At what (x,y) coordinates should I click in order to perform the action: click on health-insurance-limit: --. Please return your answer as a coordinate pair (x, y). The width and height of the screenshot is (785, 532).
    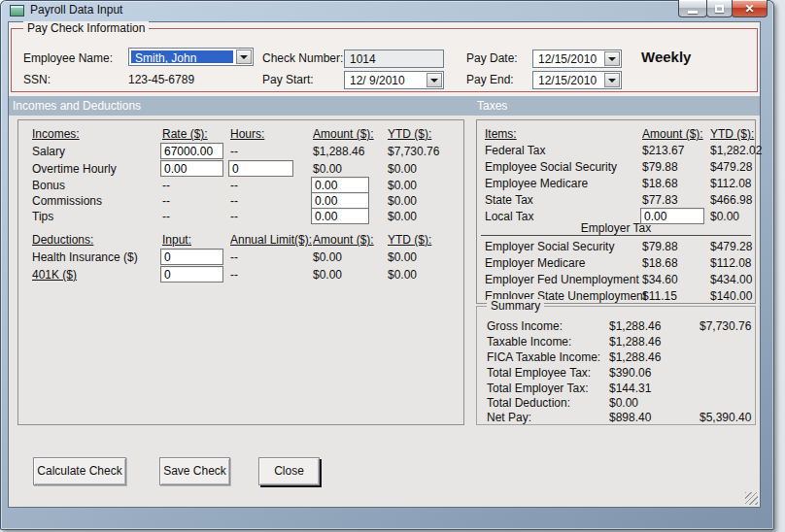
    Looking at the image, I should click on (234, 257).